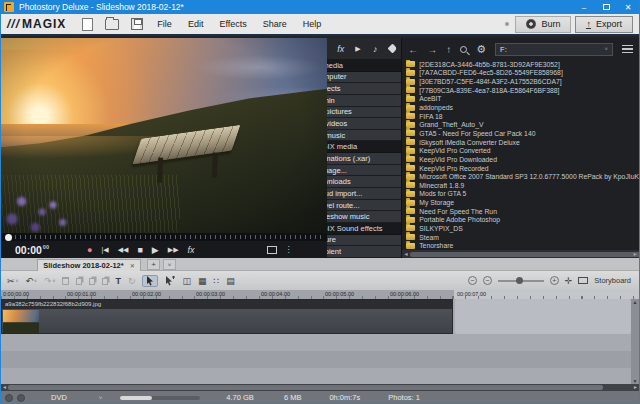 The width and height of the screenshot is (640, 404). What do you see at coordinates (156, 250) in the screenshot?
I see `play-button: ▶` at bounding box center [156, 250].